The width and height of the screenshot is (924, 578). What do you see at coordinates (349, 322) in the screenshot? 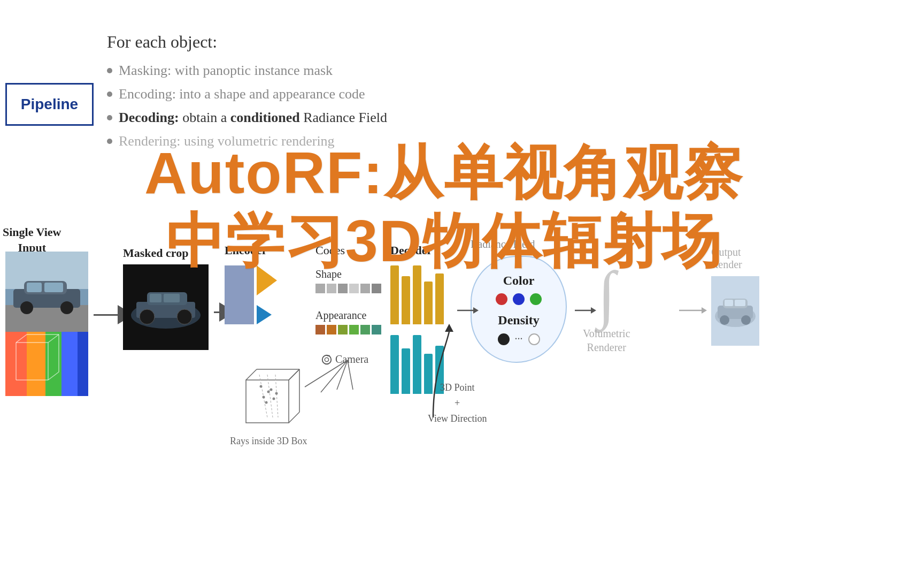
I see `appearance-code-row: Appearance` at bounding box center [349, 322].